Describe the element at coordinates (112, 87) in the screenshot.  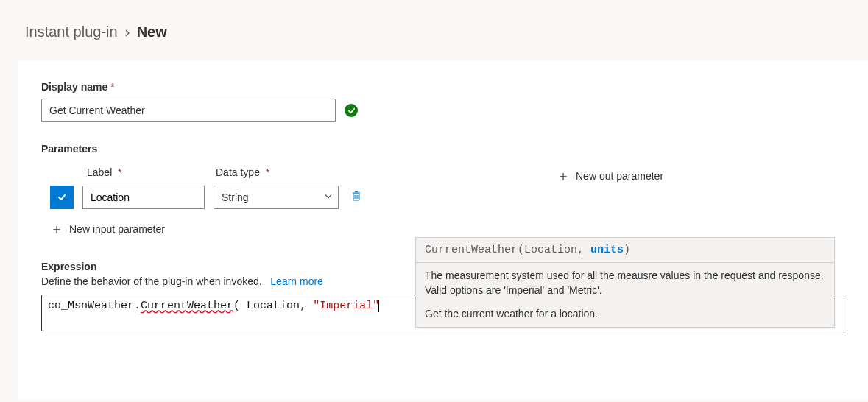
I see `required-indicator: *` at that location.